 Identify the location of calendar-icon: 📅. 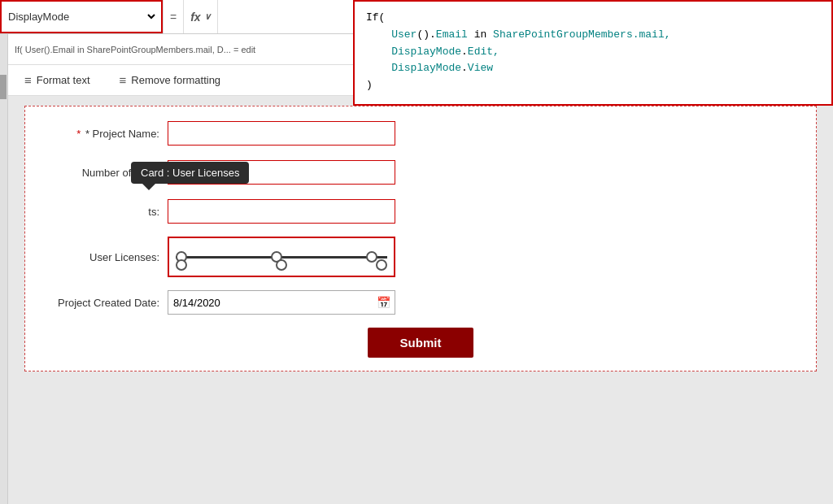
(384, 302).